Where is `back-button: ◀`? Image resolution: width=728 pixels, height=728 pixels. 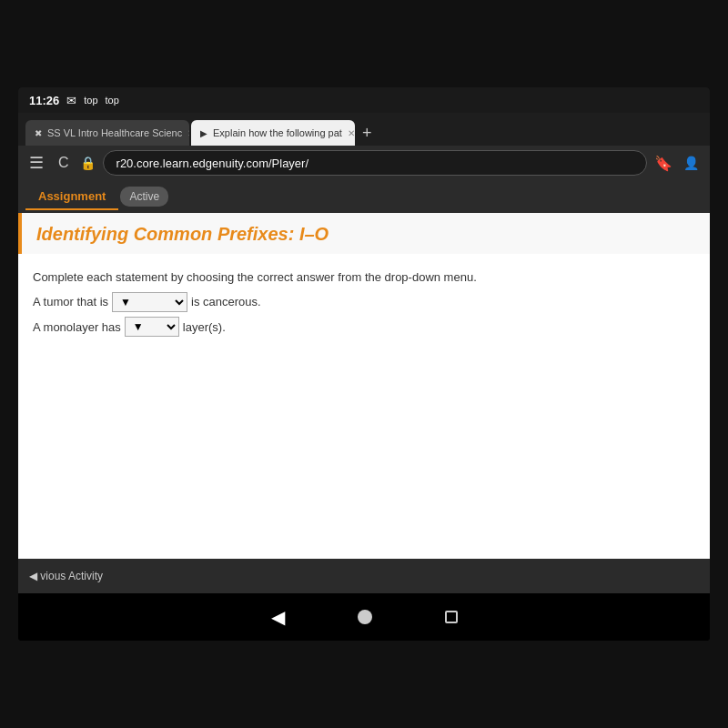
back-button: ◀ is located at coordinates (278, 617).